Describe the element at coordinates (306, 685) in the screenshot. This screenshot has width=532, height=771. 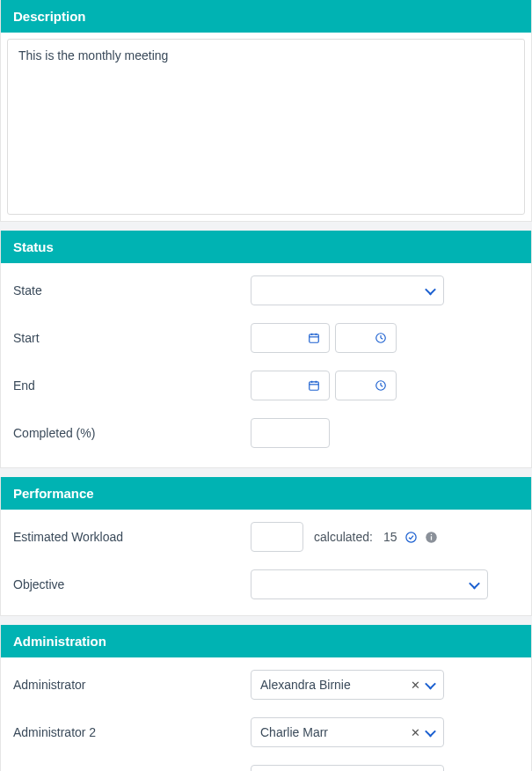
I see `administrator-value: Alexandra Birnie` at that location.